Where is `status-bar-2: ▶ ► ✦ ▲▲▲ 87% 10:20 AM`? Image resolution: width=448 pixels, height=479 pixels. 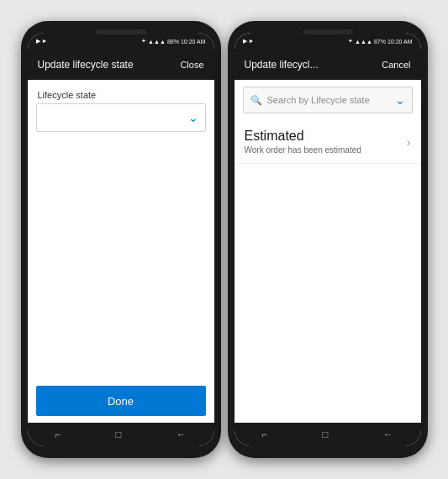
status-bar-2: ▶ ► ✦ ▲▲▲ 87% 10:20 AM is located at coordinates (328, 41).